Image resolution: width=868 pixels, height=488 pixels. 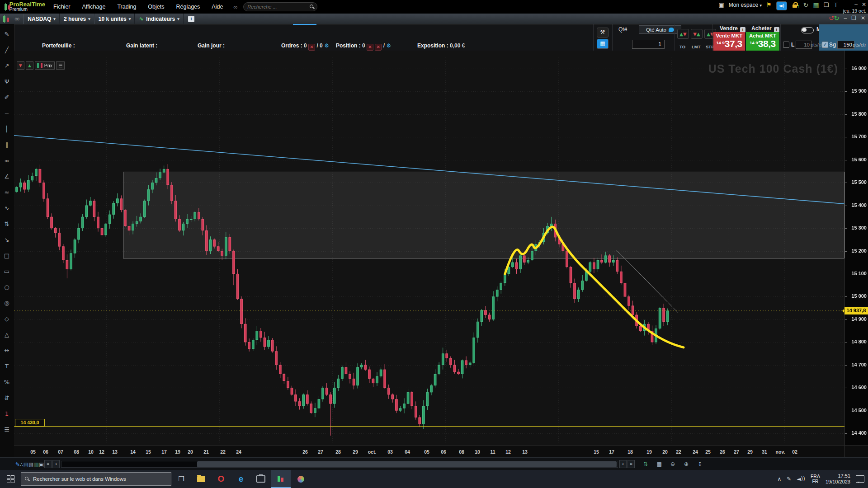 What do you see at coordinates (77, 19) in the screenshot?
I see `timeframe-dropdown: 2 heures▾` at bounding box center [77, 19].